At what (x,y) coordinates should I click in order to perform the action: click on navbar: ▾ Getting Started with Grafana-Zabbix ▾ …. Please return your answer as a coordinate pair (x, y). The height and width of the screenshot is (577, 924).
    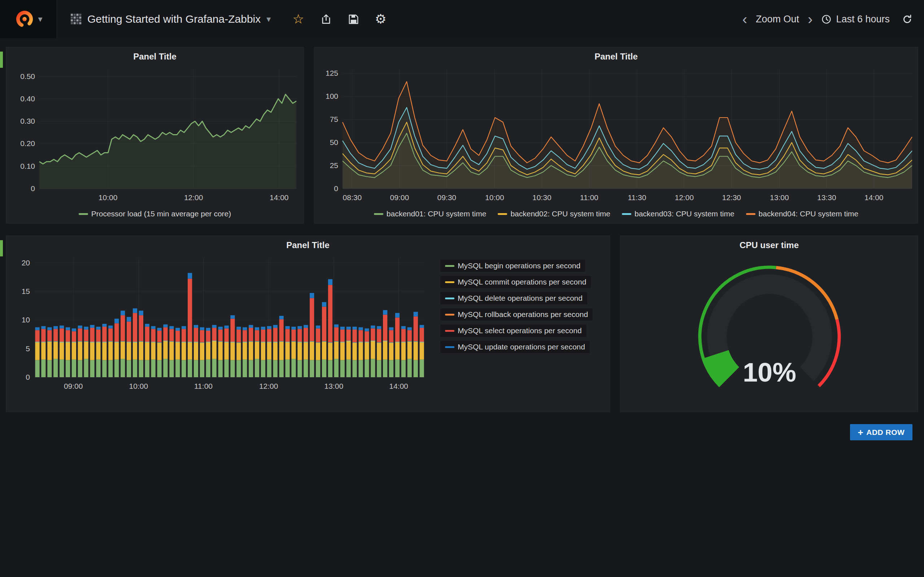
    Looking at the image, I should click on (462, 19).